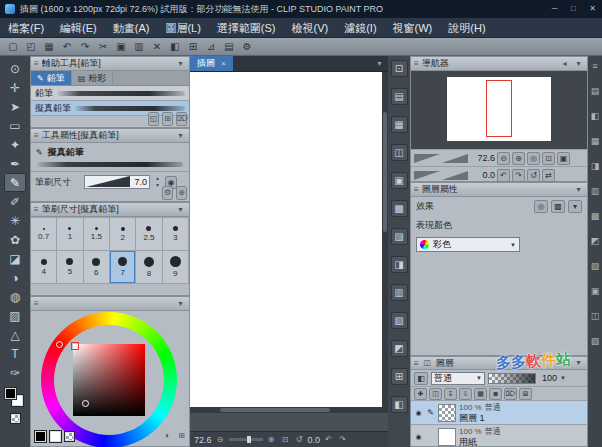 The width and height of the screenshot is (602, 447). What do you see at coordinates (15, 68) in the screenshot?
I see `zoom-tool-icon: ⊙` at bounding box center [15, 68].